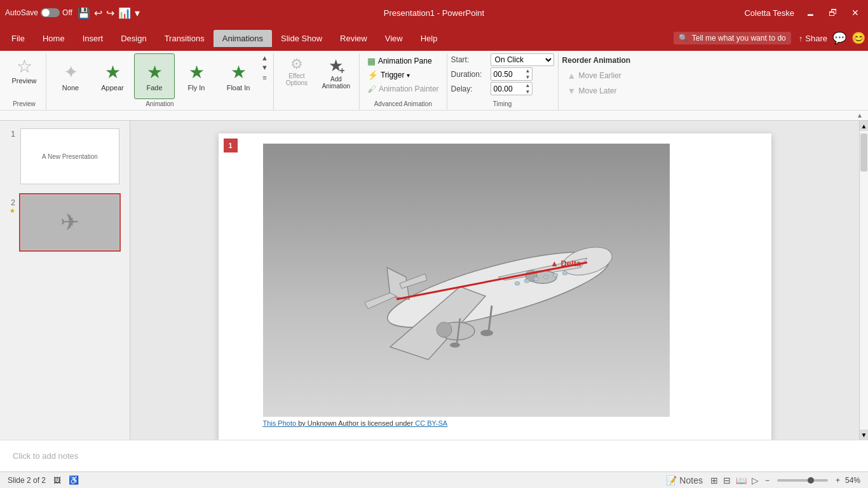  I want to click on appear-star-icon: ★, so click(113, 72).